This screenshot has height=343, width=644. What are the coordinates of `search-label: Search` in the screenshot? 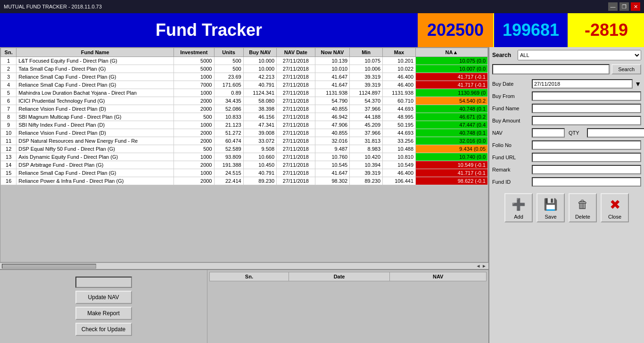 It's located at (504, 55).